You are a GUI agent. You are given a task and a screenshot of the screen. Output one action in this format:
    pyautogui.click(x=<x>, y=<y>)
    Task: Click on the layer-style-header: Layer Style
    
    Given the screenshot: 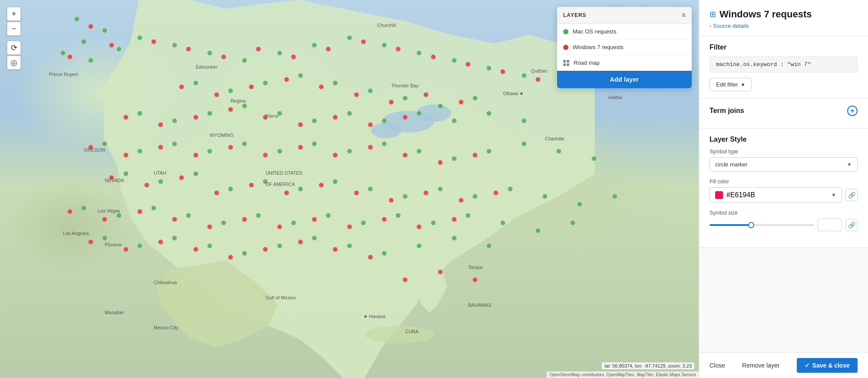 What is the action you would take?
    pyautogui.click(x=783, y=139)
    